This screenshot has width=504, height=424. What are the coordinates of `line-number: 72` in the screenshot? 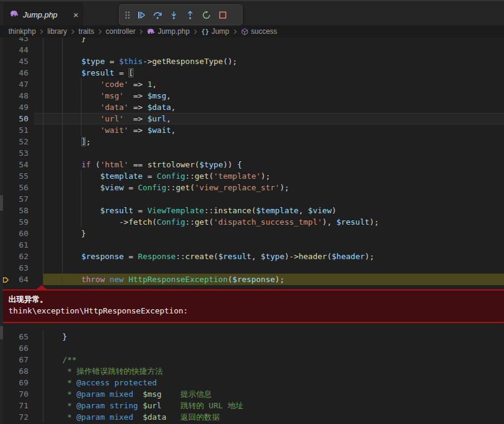 It's located at (14, 417).